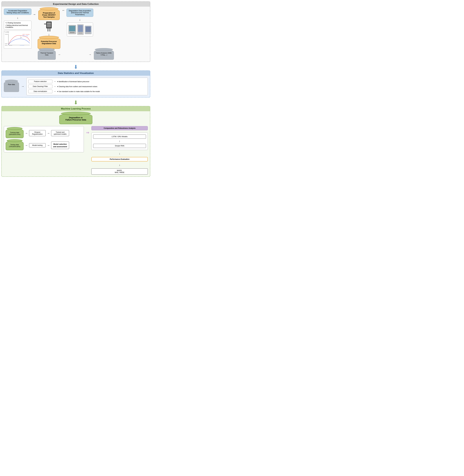  I want to click on data-normalization-desc: ♦ Use standard scales to make data suita…, so click(78, 91).